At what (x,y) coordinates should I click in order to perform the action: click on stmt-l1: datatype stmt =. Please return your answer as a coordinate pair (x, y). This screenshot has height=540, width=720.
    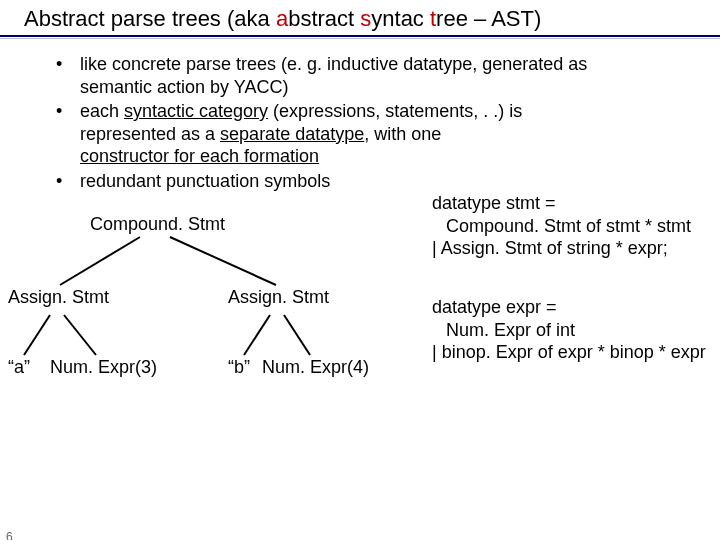
    Looking at the image, I should click on (494, 203).